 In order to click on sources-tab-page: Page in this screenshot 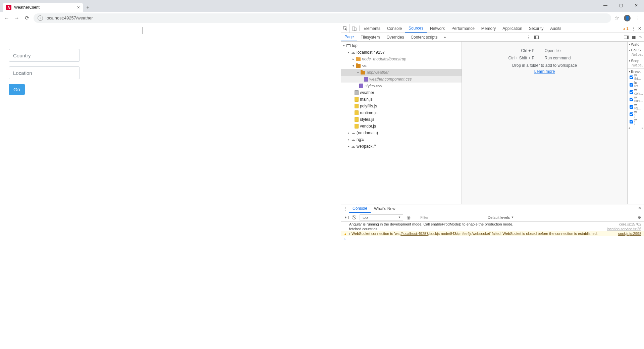, I will do `click(349, 37)`.